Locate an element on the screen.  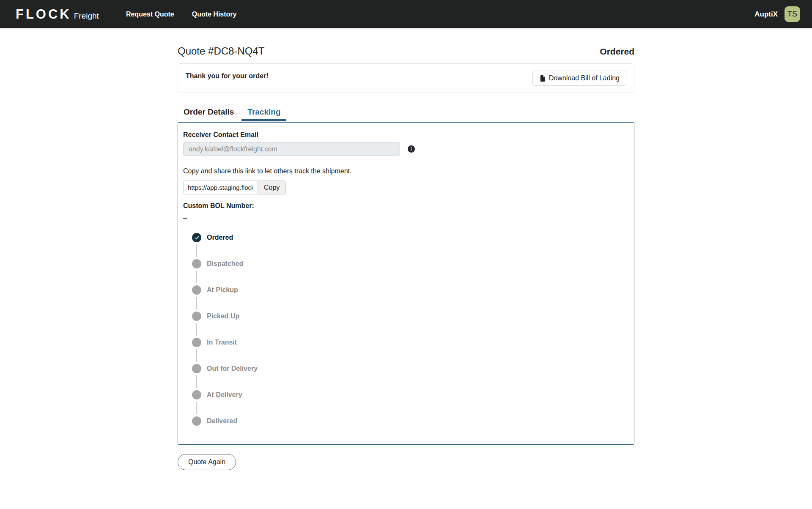
timeline-step-label: Delivered is located at coordinates (222, 421).